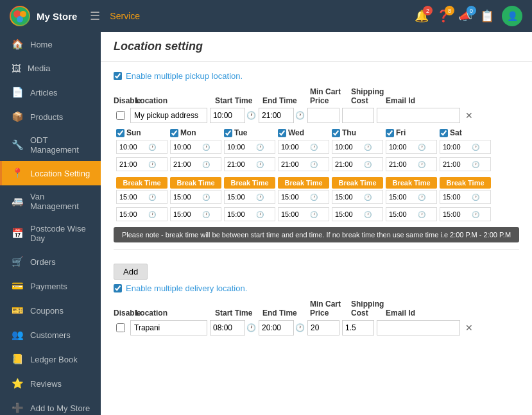 The width and height of the screenshot is (532, 415). Describe the element at coordinates (300, 328) in the screenshot. I see `clock-icon-4: 🕐` at that location.